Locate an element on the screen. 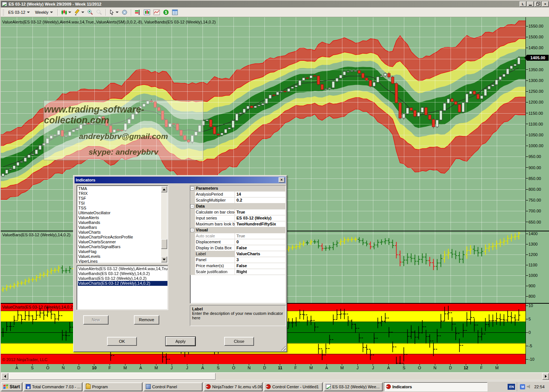 The image size is (549, 392). list-item: ValueFlag is located at coordinates (123, 252).